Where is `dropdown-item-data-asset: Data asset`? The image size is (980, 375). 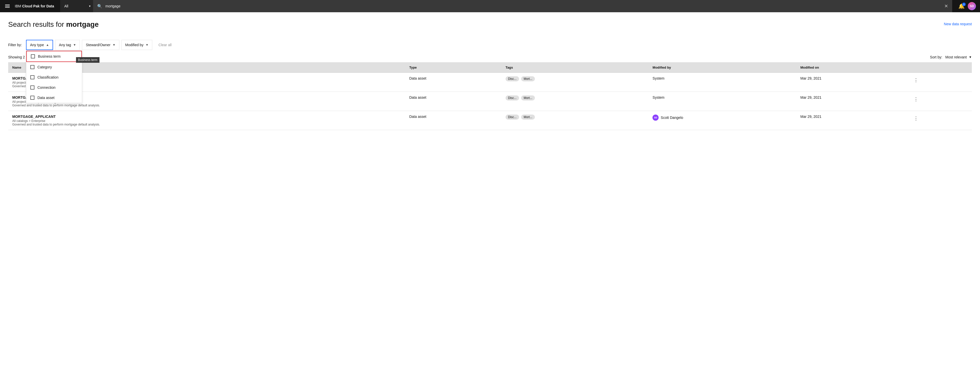 dropdown-item-data-asset: Data asset is located at coordinates (54, 97).